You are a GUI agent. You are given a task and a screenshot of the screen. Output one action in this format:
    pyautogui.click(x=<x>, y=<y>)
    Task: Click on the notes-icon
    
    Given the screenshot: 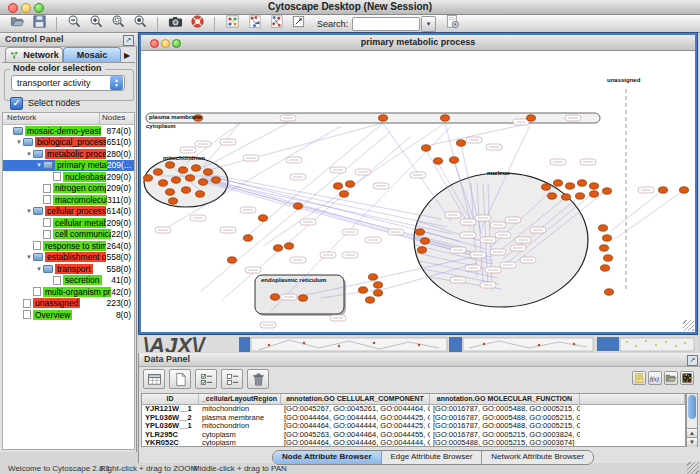 What is the action you would take?
    pyautogui.click(x=639, y=378)
    